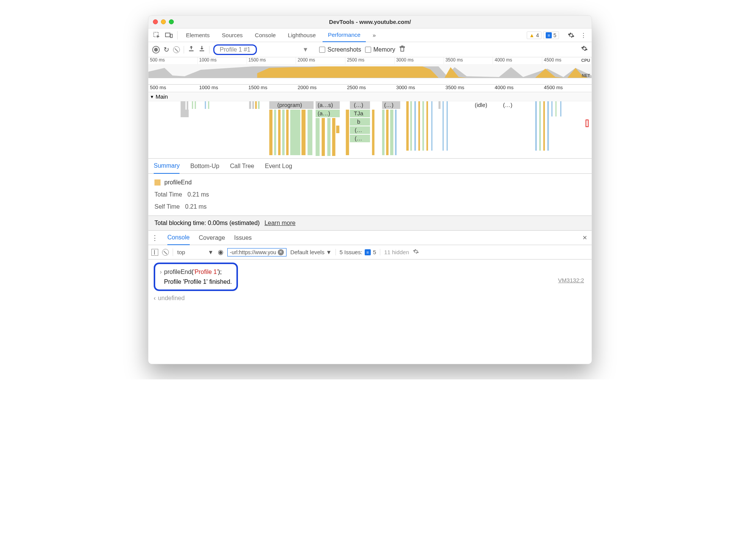 The image size is (740, 560). What do you see at coordinates (157, 35) in the screenshot?
I see `inspect-icon` at bounding box center [157, 35].